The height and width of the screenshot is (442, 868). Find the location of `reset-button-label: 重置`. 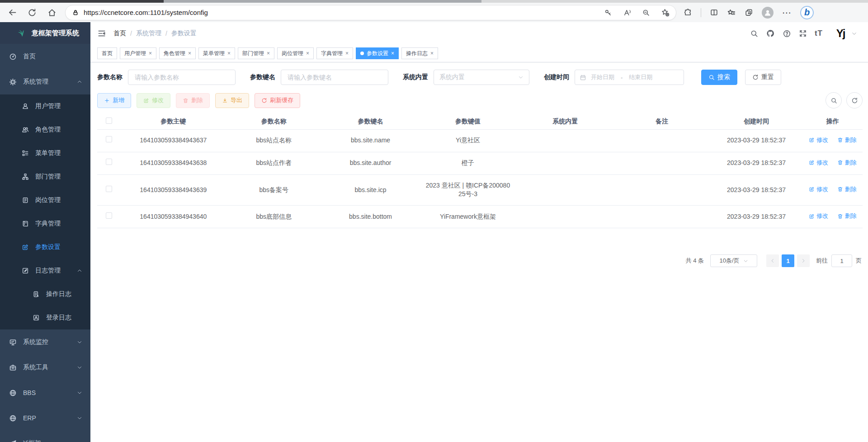

reset-button-label: 重置 is located at coordinates (768, 77).